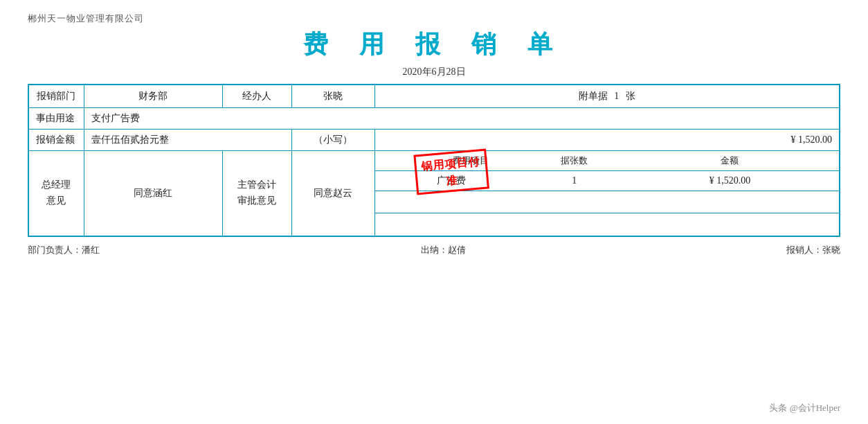  I want to click on general-manager-value: 同意涵红, so click(153, 194).